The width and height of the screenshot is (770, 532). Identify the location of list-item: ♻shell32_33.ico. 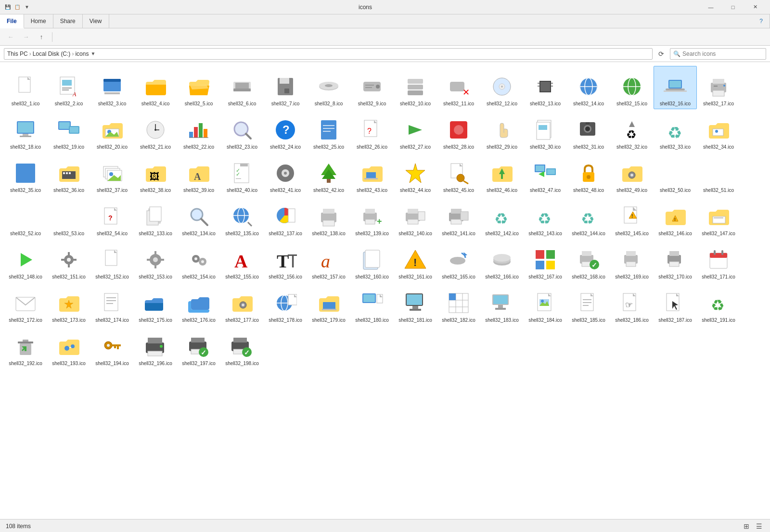
(675, 131).